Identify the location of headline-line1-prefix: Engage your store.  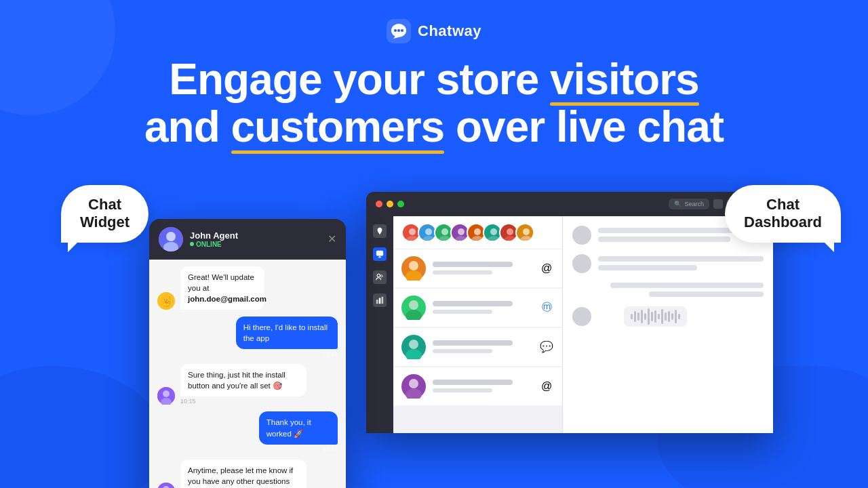
(359, 79).